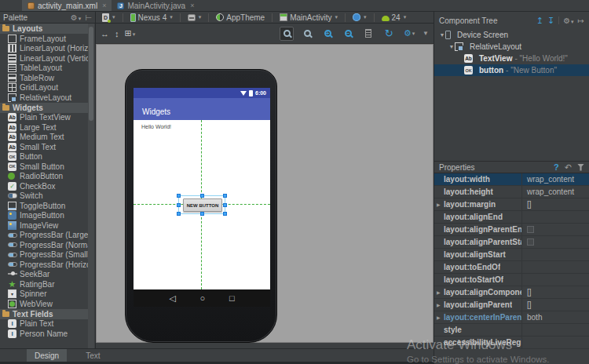  Describe the element at coordinates (179, 206) in the screenshot. I see `resize-handle-w` at that location.